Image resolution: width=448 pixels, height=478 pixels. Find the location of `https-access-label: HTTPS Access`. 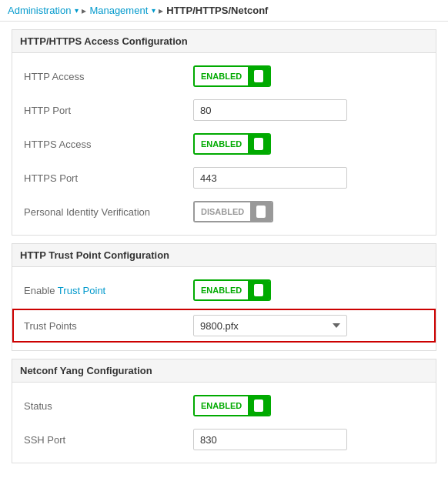

https-access-label: HTTPS Access is located at coordinates (109, 145).